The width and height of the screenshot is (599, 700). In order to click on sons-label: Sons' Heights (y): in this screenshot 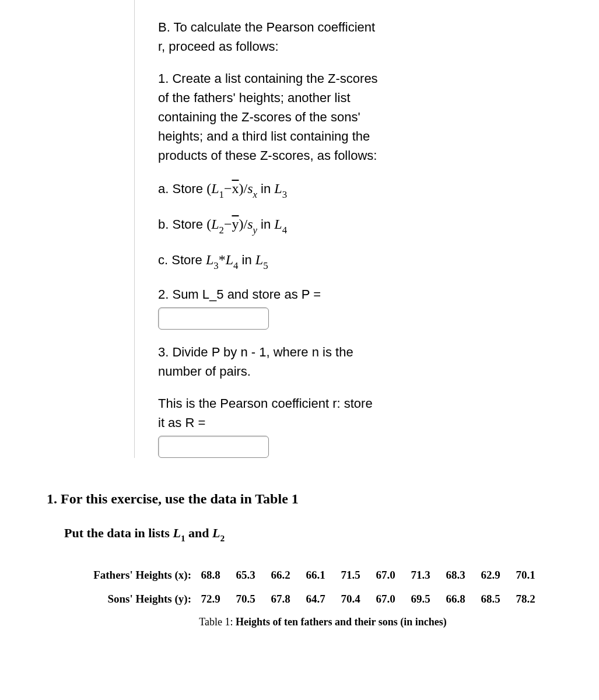, I will do `click(134, 600)`.